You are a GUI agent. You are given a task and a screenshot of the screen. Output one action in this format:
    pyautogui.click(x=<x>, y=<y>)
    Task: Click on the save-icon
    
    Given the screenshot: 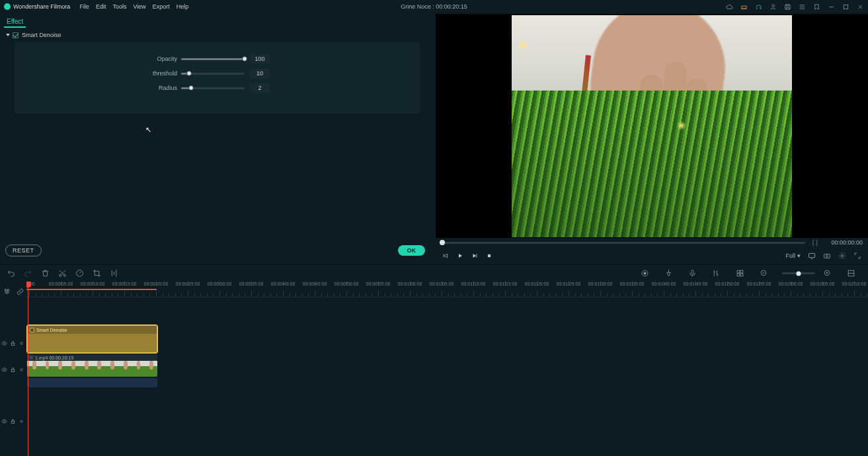 What is the action you would take?
    pyautogui.click(x=787, y=7)
    